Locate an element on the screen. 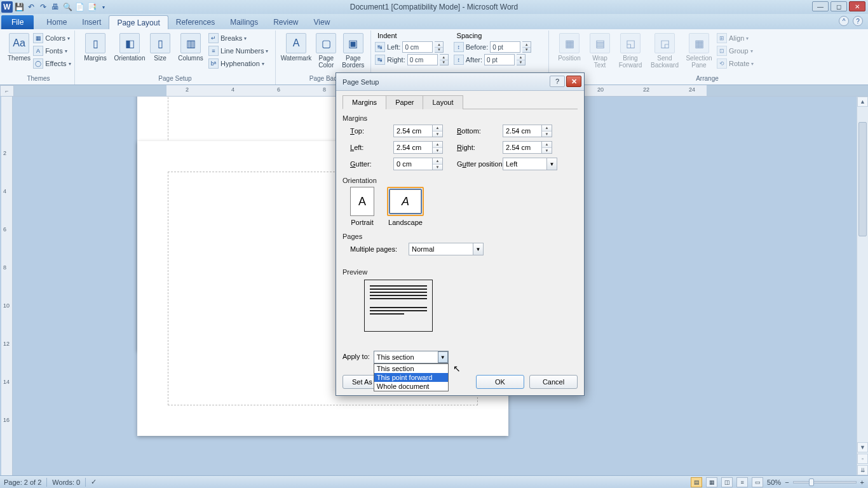 The width and height of the screenshot is (868, 488). indent-right-spinner: ▲▼ is located at coordinates (444, 60).